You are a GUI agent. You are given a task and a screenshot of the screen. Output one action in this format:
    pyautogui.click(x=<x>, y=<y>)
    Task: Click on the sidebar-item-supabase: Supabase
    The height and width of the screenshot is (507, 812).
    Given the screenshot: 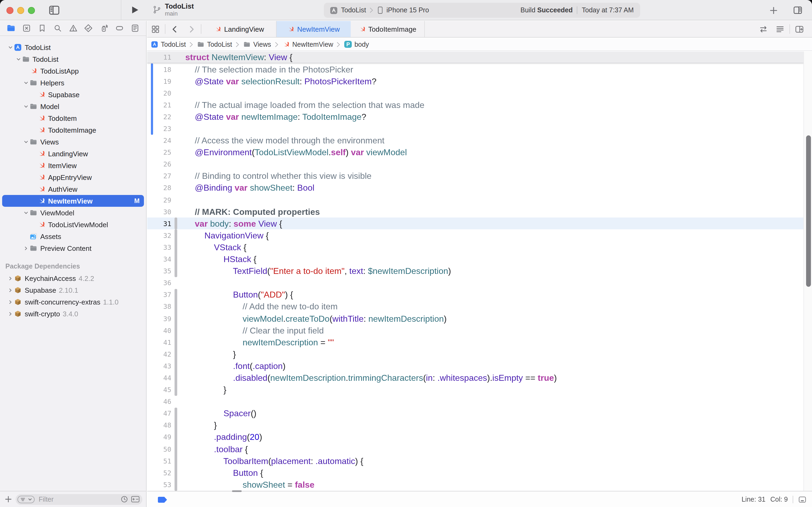 What is the action you would take?
    pyautogui.click(x=73, y=95)
    